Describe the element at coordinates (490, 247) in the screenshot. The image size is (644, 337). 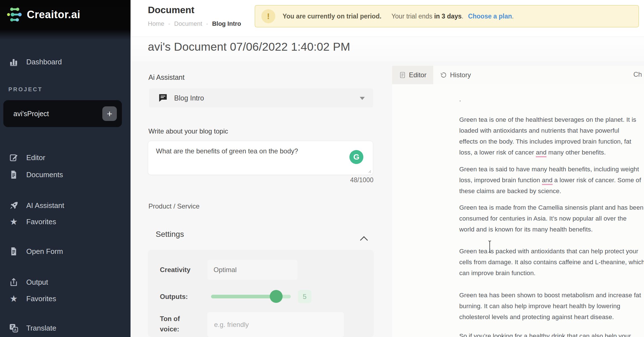
I see `ibeam-cursor` at that location.